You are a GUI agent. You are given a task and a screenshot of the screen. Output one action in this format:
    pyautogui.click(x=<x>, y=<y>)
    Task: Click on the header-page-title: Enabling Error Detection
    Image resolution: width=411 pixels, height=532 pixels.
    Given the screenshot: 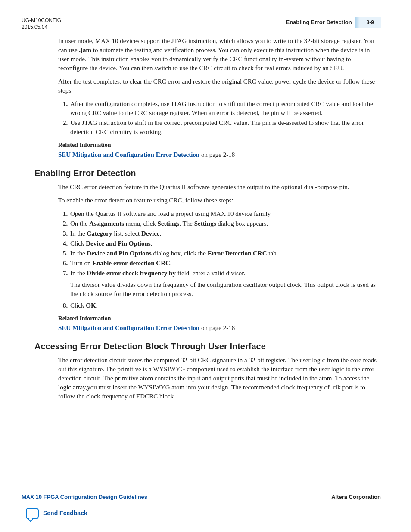 What is the action you would take?
    pyautogui.click(x=319, y=22)
    